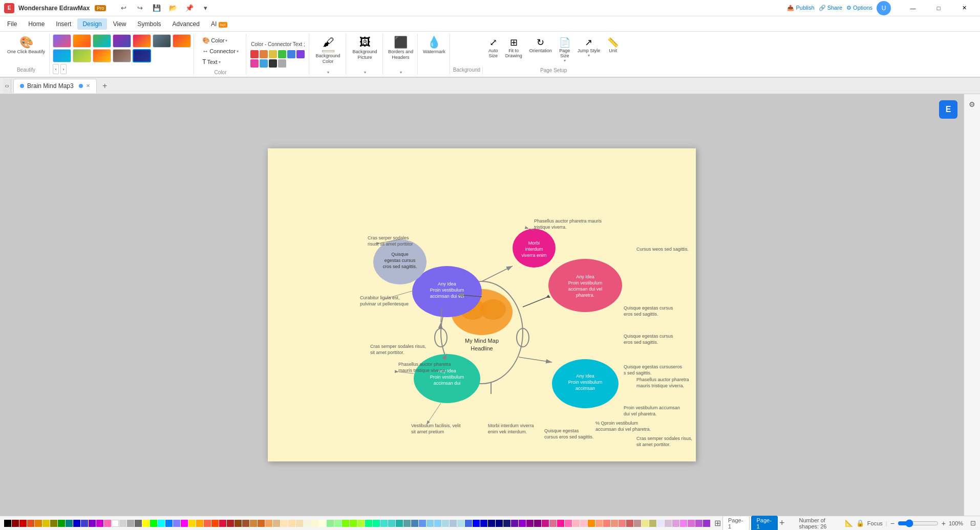  What do you see at coordinates (189, 8) in the screenshot?
I see `pin-button: 📌` at bounding box center [189, 8].